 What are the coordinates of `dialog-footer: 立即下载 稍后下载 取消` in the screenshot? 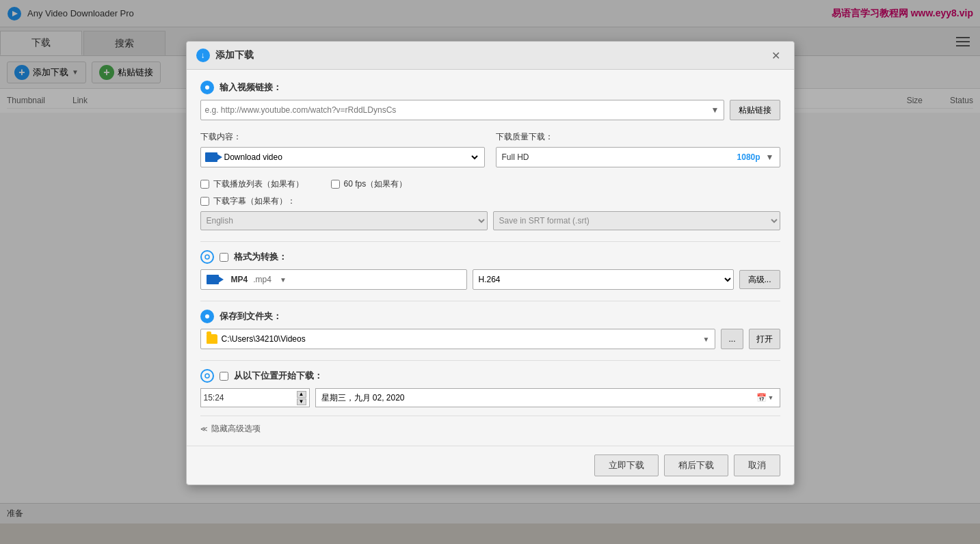 It's located at (490, 465).